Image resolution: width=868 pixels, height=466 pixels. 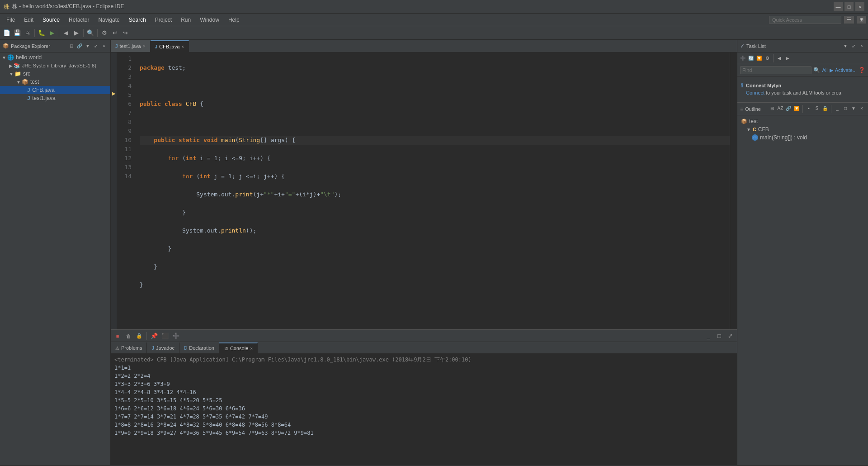 I want to click on perspectives-button: ☰, so click(x=849, y=20).